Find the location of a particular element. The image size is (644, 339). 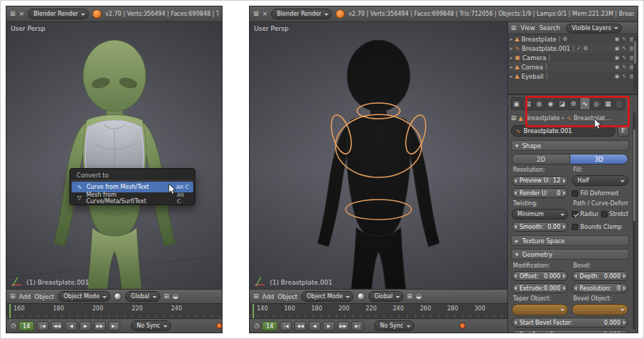

texture-space-section-header: ▶ Texture Space is located at coordinates (570, 240).